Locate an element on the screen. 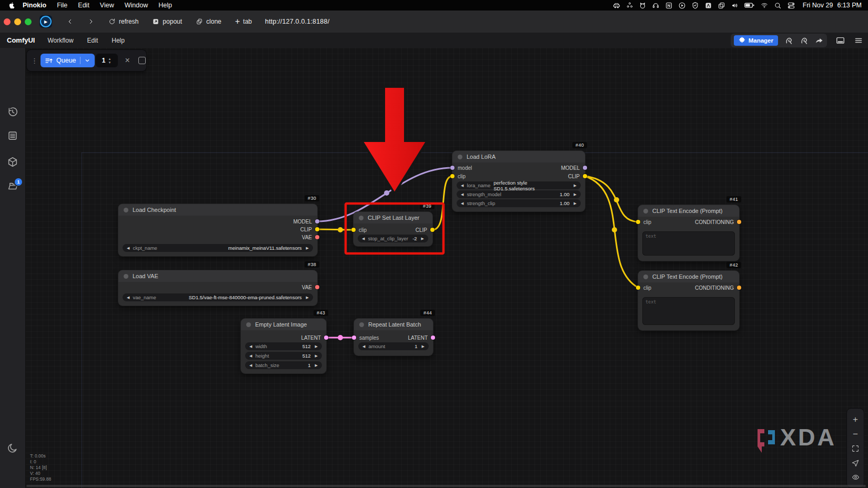  model-port-dot is located at coordinates (317, 221).